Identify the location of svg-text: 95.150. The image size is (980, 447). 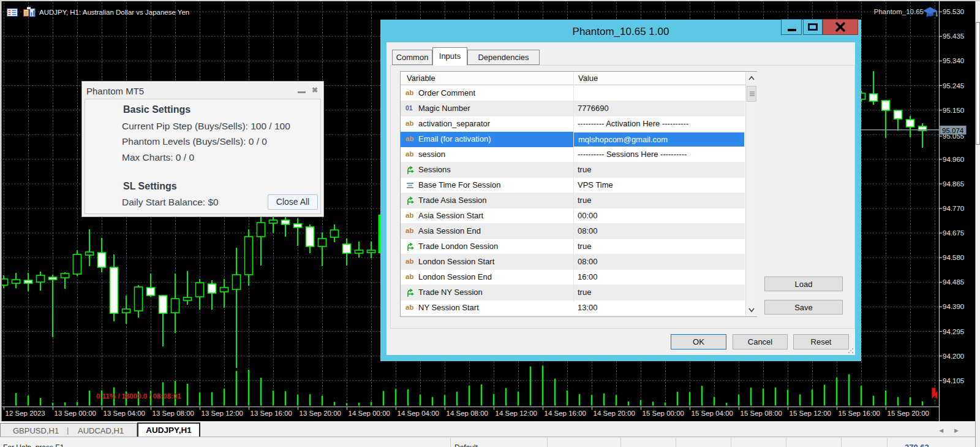
(953, 110).